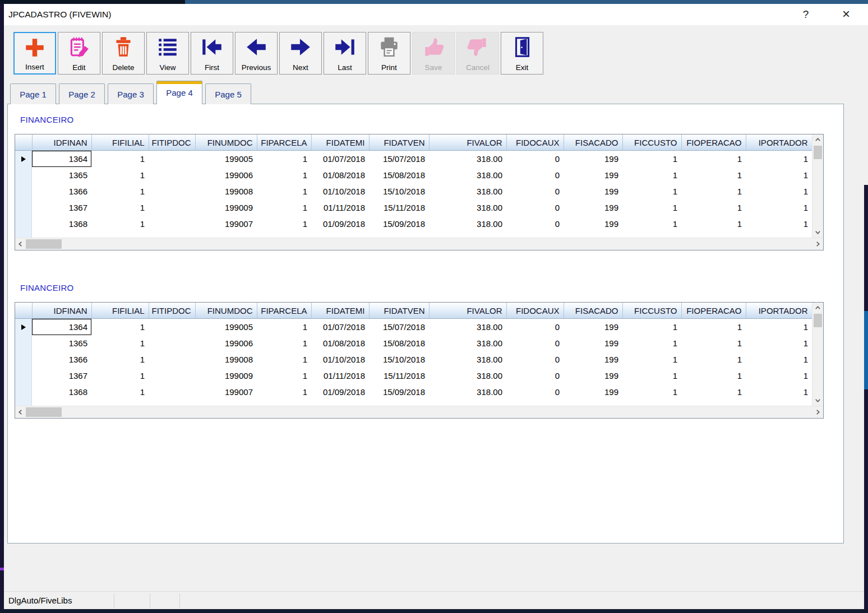  I want to click on toolbar-button-next: Next, so click(301, 53).